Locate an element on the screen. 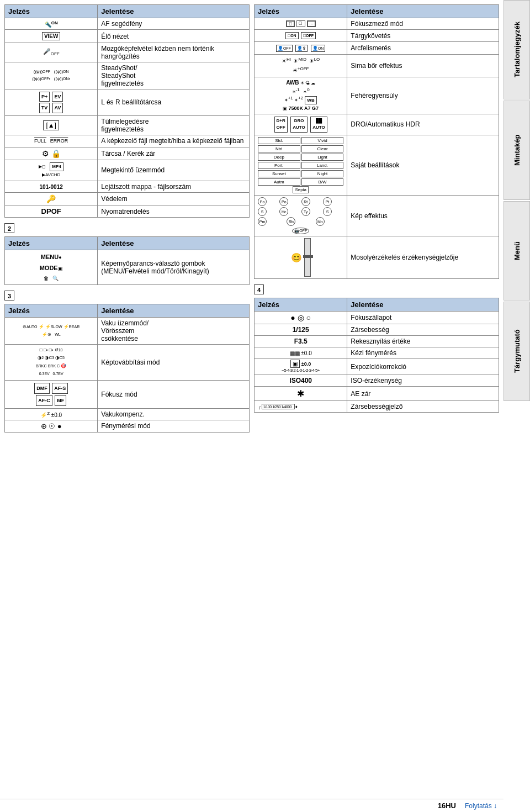 The image size is (530, 812). table-row: ▦▦ ±0.0 Kézi fénymérés is located at coordinates (377, 354).